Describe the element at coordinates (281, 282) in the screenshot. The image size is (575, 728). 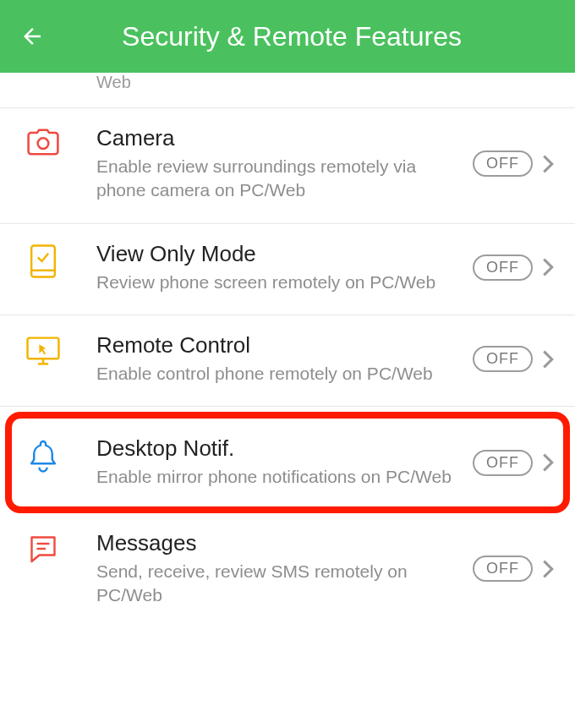
I see `item-desc: Review phone screen remotely on PC/Web` at that location.